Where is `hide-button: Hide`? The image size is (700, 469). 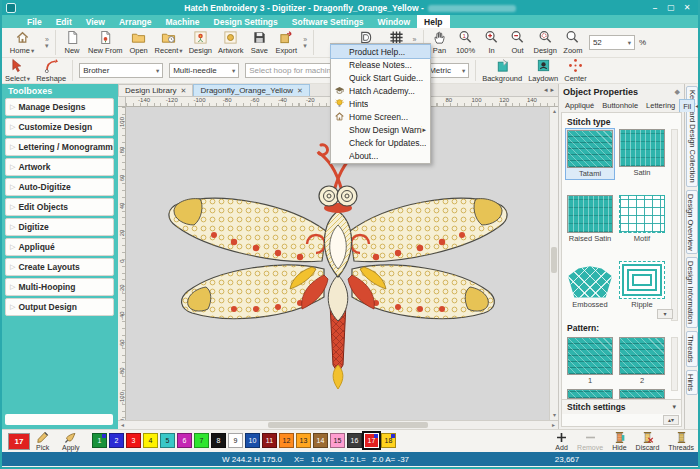 hide-button: Hide is located at coordinates (619, 441).